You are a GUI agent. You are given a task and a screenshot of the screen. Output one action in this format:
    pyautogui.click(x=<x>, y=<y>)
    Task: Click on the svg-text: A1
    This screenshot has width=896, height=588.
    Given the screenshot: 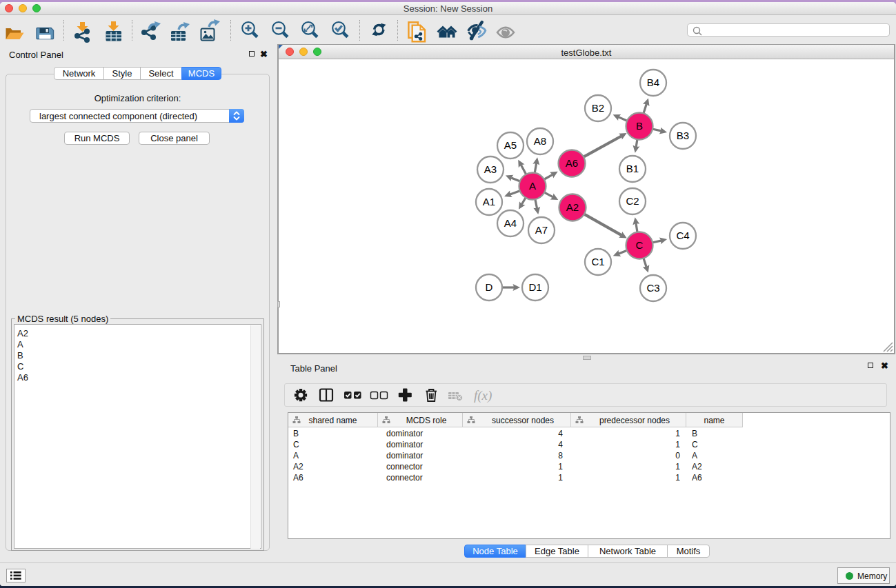 What is the action you would take?
    pyautogui.click(x=489, y=201)
    